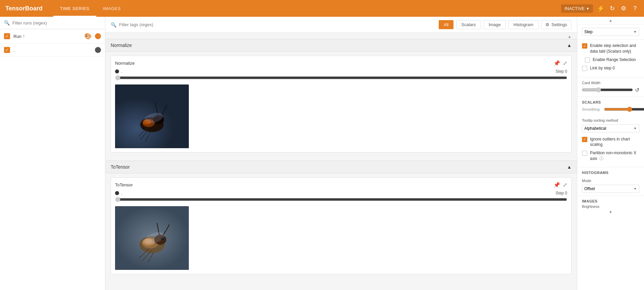 Image resolution: width=644 pixels, height=290 pixels. What do you see at coordinates (610, 128) in the screenshot?
I see `tooltip-select: Alphabetical Ascending Descending Defaul…` at bounding box center [610, 128].